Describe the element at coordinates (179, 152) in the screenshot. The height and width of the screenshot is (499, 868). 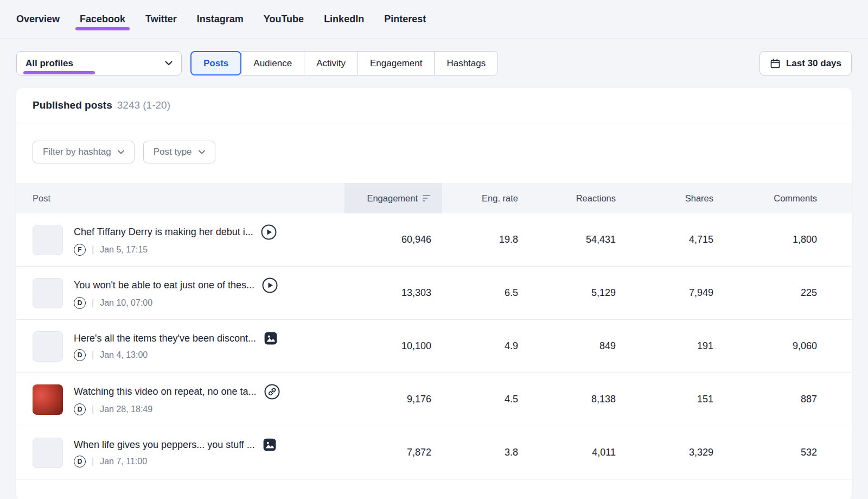
I see `post-type-button: Post type` at that location.